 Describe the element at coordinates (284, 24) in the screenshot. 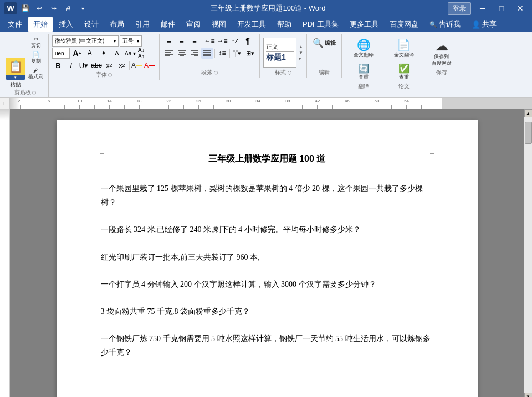

I see `menu-help: 帮助` at that location.